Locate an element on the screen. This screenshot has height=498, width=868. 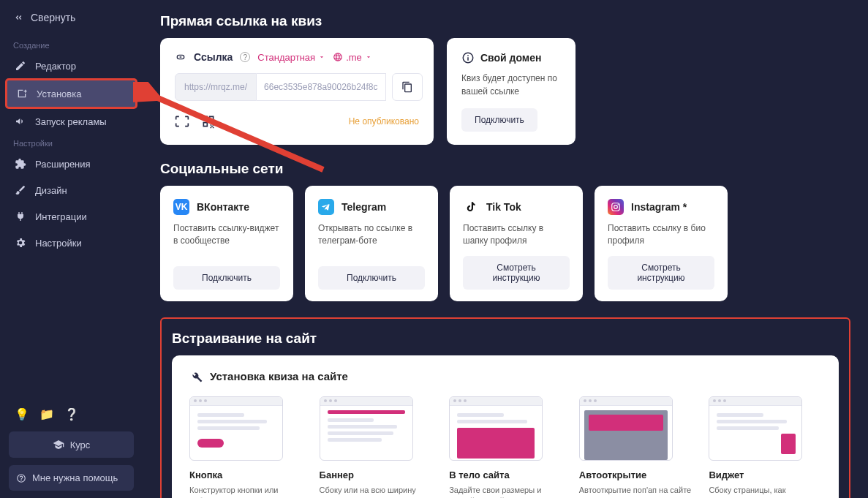
course-button: Курс is located at coordinates (72, 445).